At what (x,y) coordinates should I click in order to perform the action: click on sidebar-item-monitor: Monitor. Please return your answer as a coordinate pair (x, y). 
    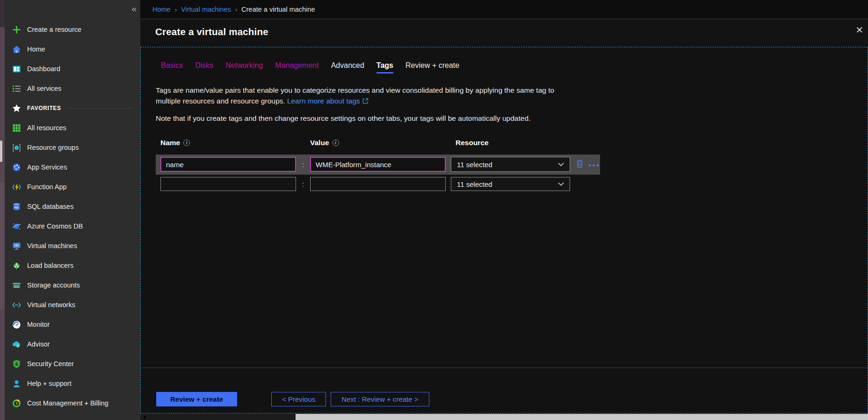
    Looking at the image, I should click on (72, 324).